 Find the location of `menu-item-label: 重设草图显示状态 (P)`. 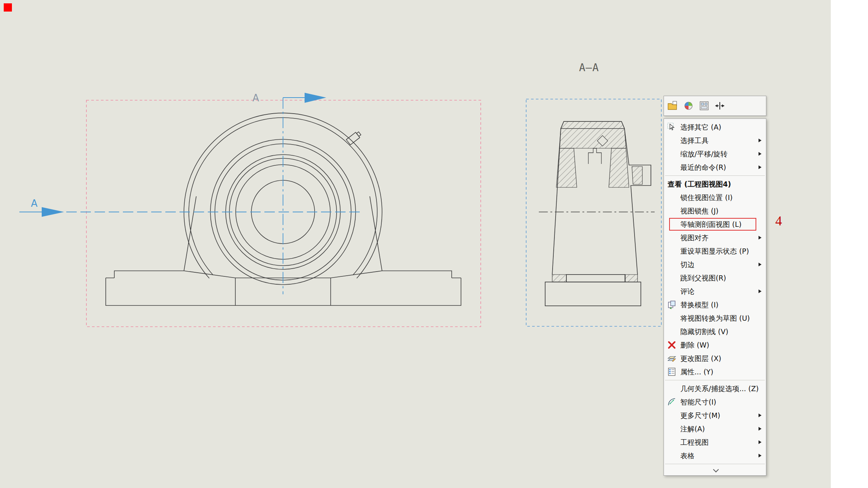

menu-item-label: 重设草图显示状态 (P) is located at coordinates (715, 251).